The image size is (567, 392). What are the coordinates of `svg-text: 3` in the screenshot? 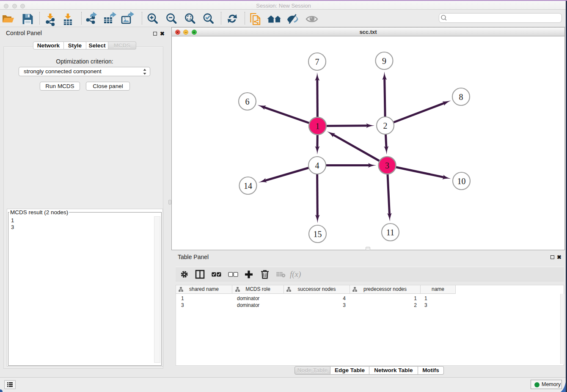 It's located at (387, 166).